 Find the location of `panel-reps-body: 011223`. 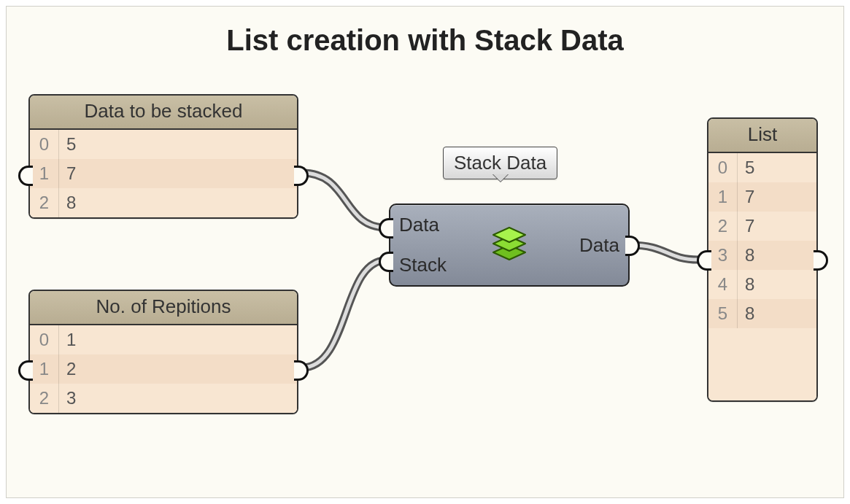

panel-reps-body: 011223 is located at coordinates (163, 369).